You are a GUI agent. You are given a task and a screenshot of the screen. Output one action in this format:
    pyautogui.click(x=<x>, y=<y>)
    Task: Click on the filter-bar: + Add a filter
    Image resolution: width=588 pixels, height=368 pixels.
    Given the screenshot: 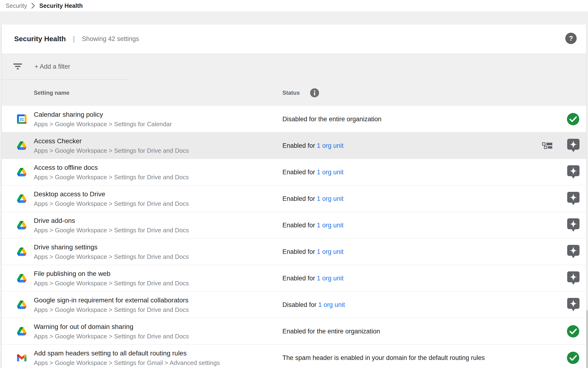 What is the action you would take?
    pyautogui.click(x=294, y=67)
    